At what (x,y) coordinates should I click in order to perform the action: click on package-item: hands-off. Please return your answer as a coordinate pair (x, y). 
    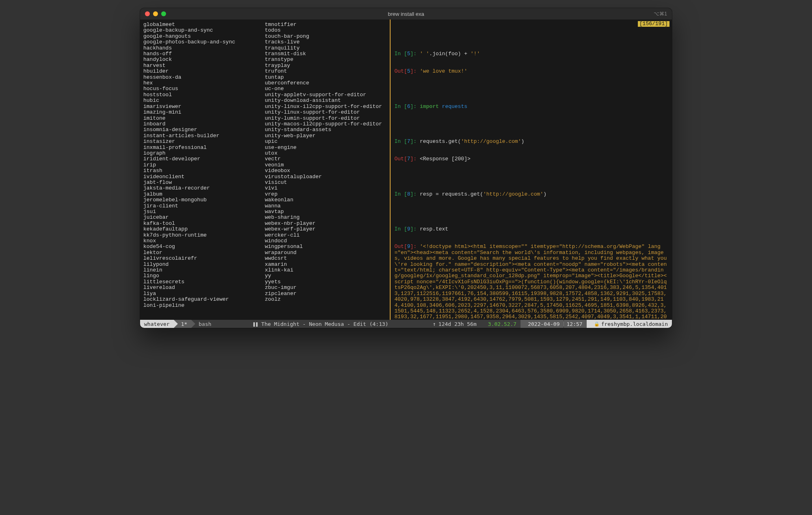
    Looking at the image, I should click on (204, 54).